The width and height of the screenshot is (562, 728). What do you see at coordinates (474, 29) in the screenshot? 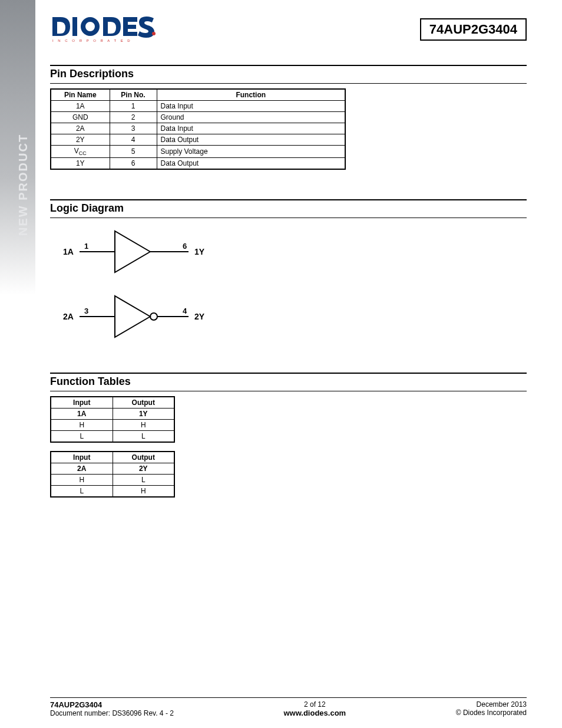
I see `part-number-box: 74AUP2G3404` at bounding box center [474, 29].